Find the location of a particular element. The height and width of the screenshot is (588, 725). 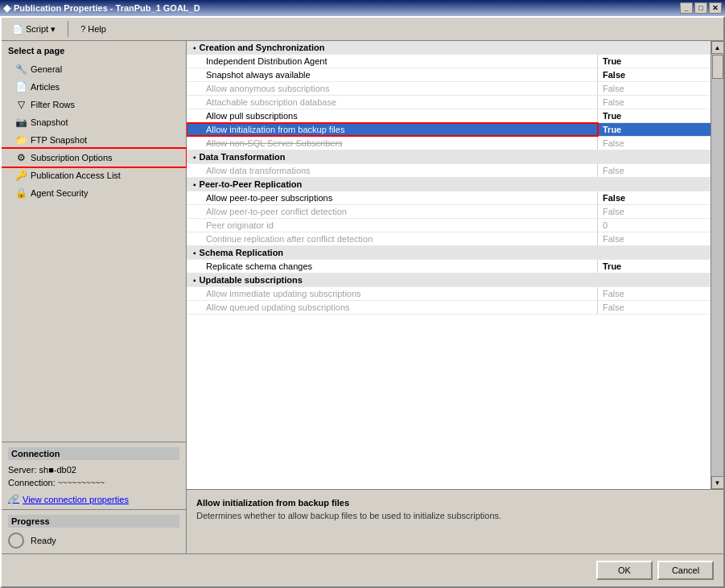

subscription-options-icon: ⚙ is located at coordinates (21, 158).